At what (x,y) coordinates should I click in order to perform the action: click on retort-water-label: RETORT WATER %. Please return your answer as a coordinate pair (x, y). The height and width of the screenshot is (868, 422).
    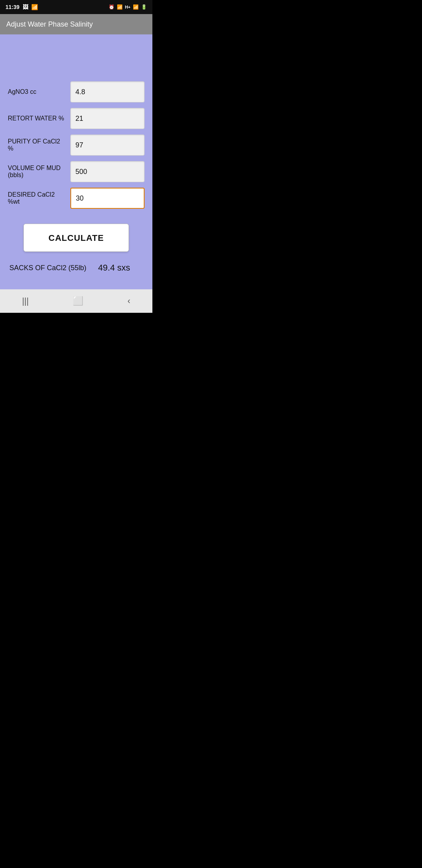
    Looking at the image, I should click on (39, 118).